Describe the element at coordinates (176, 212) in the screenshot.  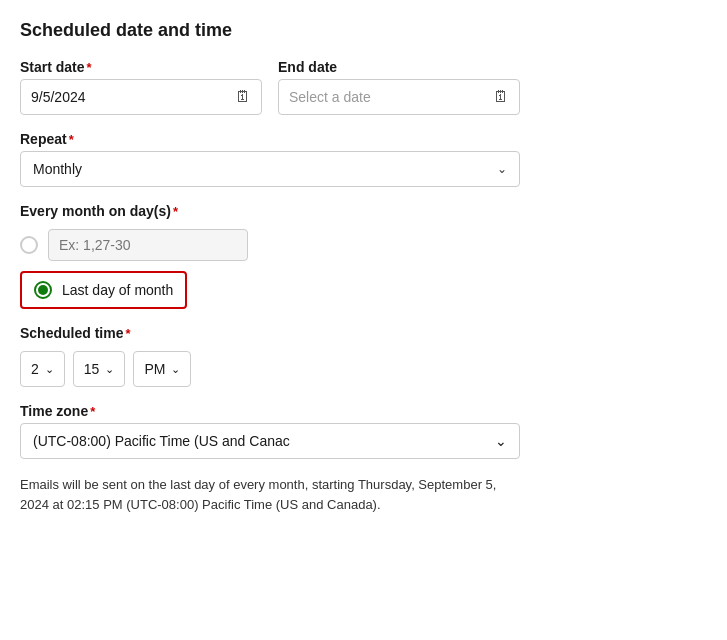
I see `every-month-required: *` at that location.